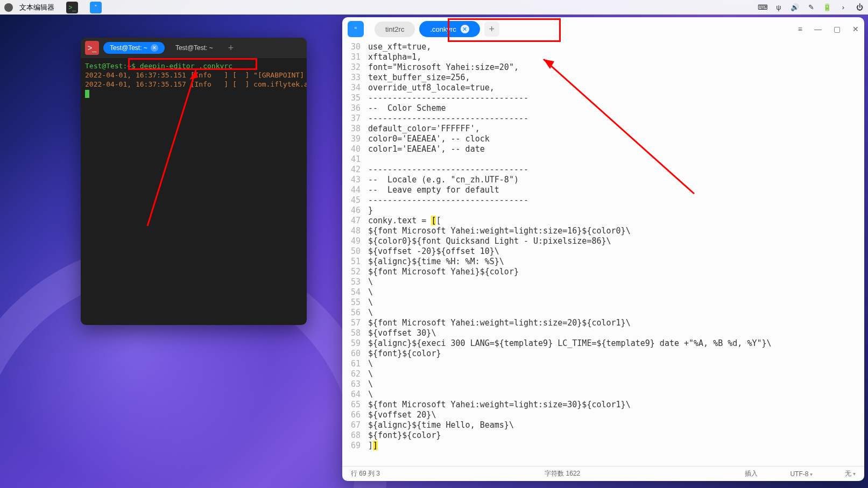 The width and height of the screenshot is (868, 488). Describe the element at coordinates (856, 29) in the screenshot. I see `close-button: ✕` at that location.